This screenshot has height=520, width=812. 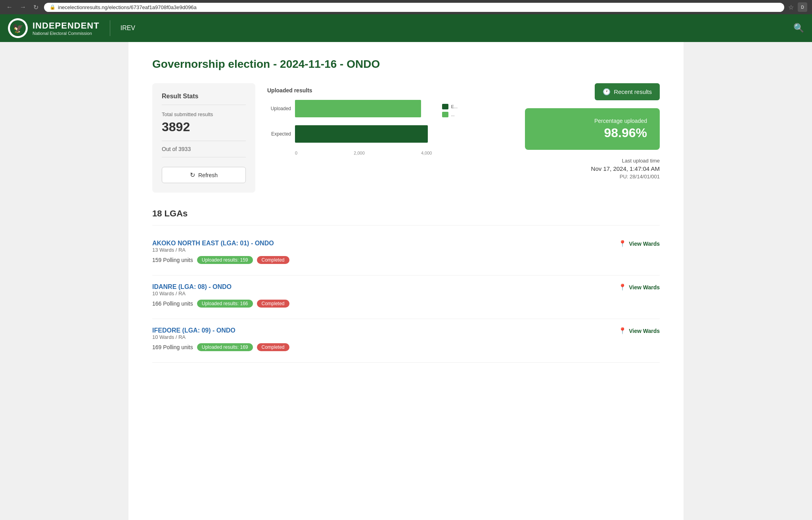 I want to click on lga-header-3: IFEDORE (LGA: 09) - ONDO 10 Wards / RA 1…, so click(x=406, y=339).